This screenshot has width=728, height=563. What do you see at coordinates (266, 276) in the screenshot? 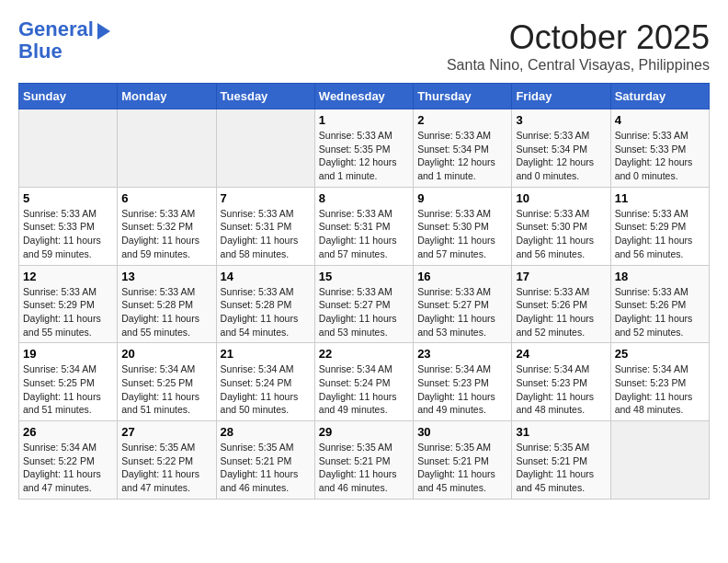
I see `day-number: 14` at bounding box center [266, 276].